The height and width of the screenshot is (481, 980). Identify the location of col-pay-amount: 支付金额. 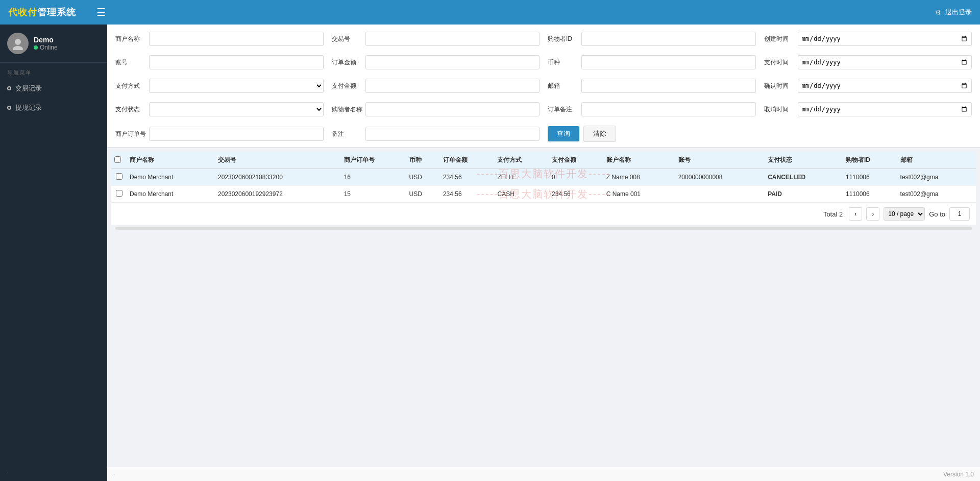
(576, 160).